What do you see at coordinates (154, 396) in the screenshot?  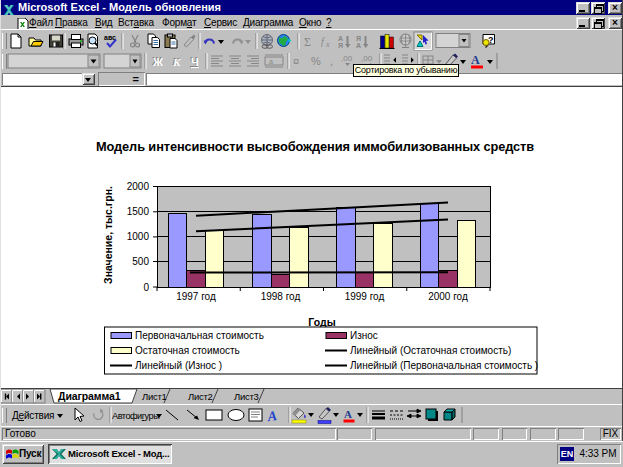 I see `svg-text: Лист1` at bounding box center [154, 396].